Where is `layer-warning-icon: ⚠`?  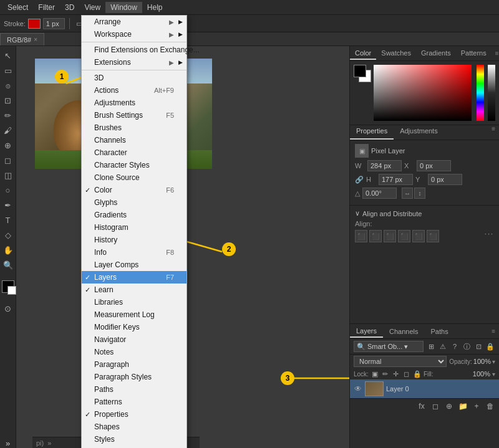
layer-warning-icon: ⚠ is located at coordinates (443, 346).